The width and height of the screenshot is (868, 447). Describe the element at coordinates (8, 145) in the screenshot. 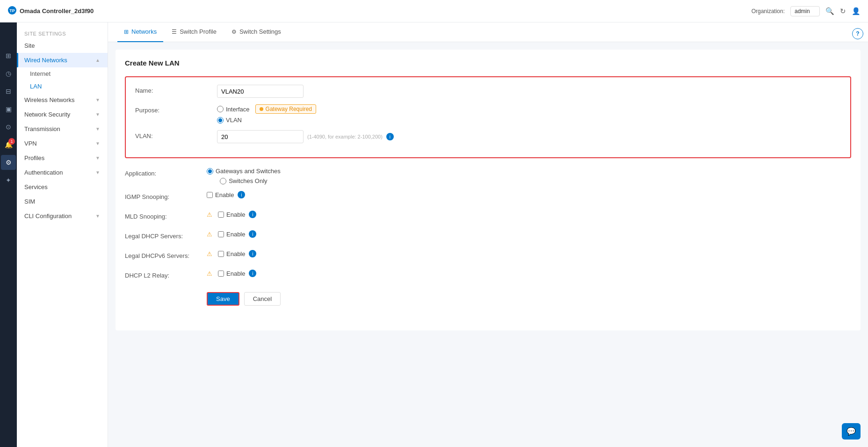

I see `nav-alerts: 🔔 1` at that location.